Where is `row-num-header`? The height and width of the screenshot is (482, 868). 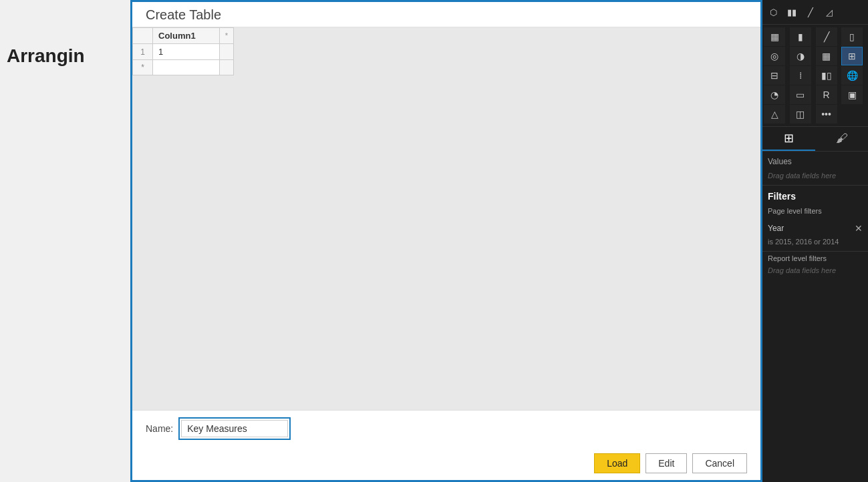 row-num-header is located at coordinates (143, 36).